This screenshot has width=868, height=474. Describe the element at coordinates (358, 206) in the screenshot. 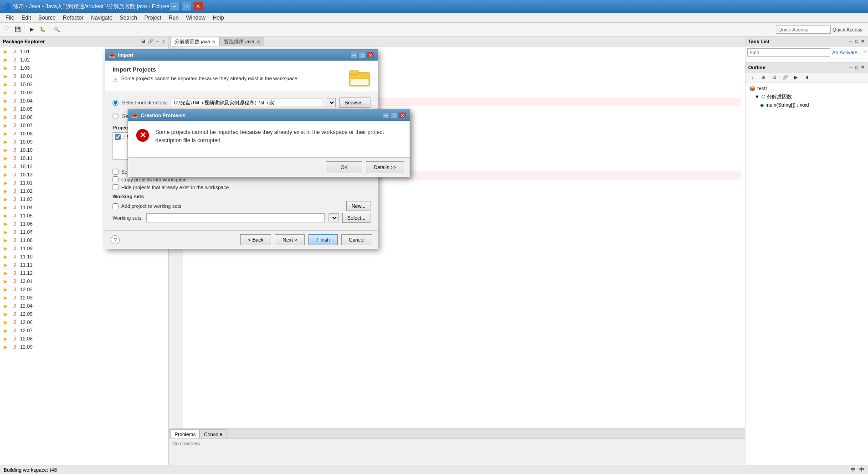

I see `new-working-set-button: New...` at that location.